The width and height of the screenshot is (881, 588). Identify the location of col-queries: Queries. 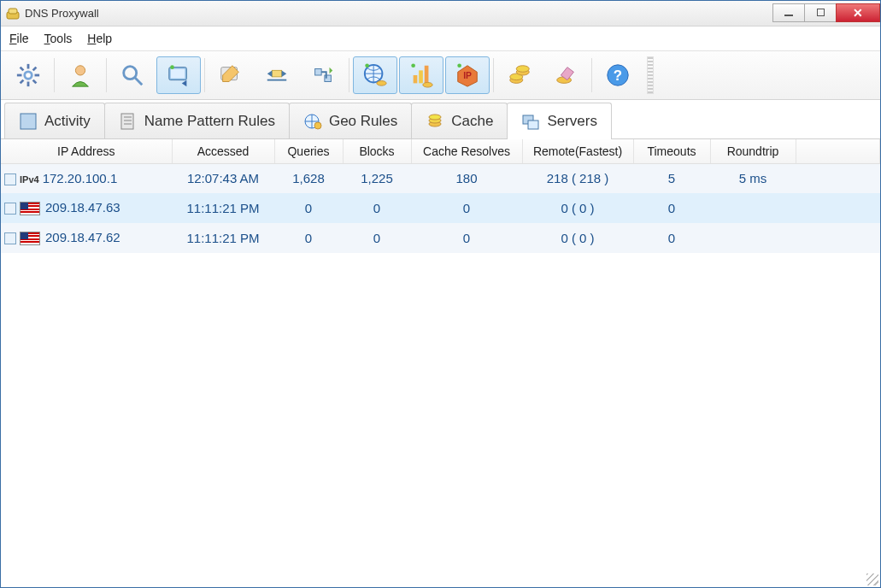
(308, 152).